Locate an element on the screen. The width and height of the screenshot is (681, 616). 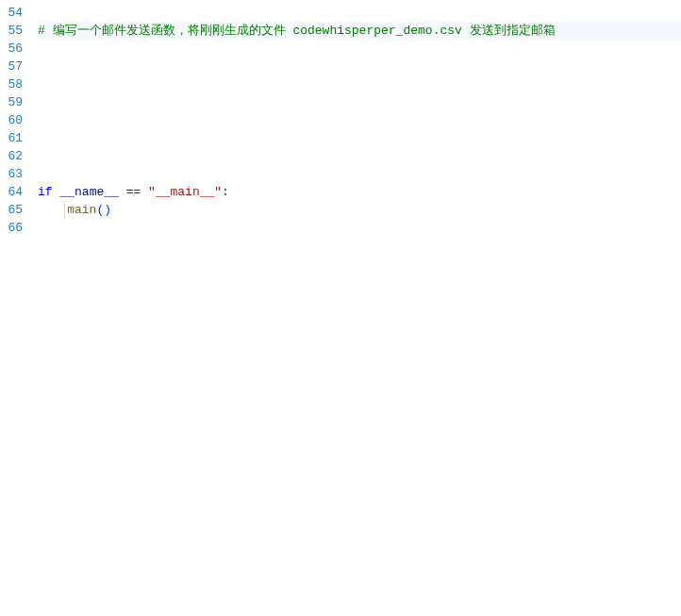
code-line-content: # 编写一个邮件发送函数，将刚刚生成的文件 codewhisperper_dem… is located at coordinates (296, 30).